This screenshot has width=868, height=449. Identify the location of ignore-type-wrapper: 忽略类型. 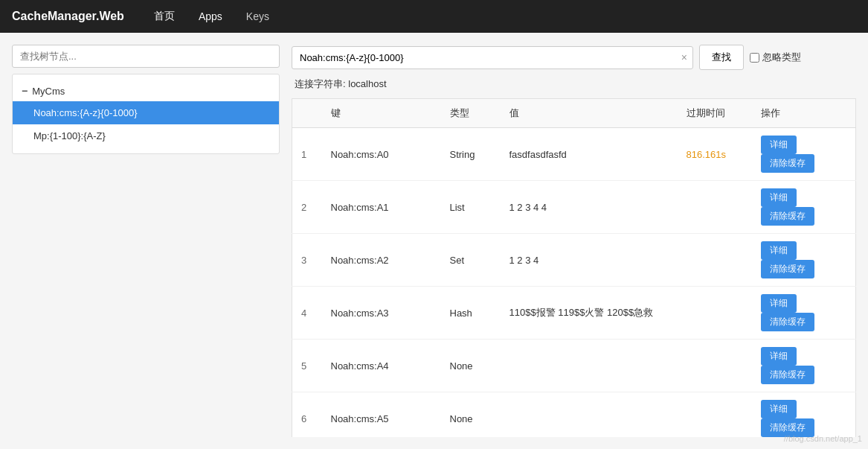
(775, 57).